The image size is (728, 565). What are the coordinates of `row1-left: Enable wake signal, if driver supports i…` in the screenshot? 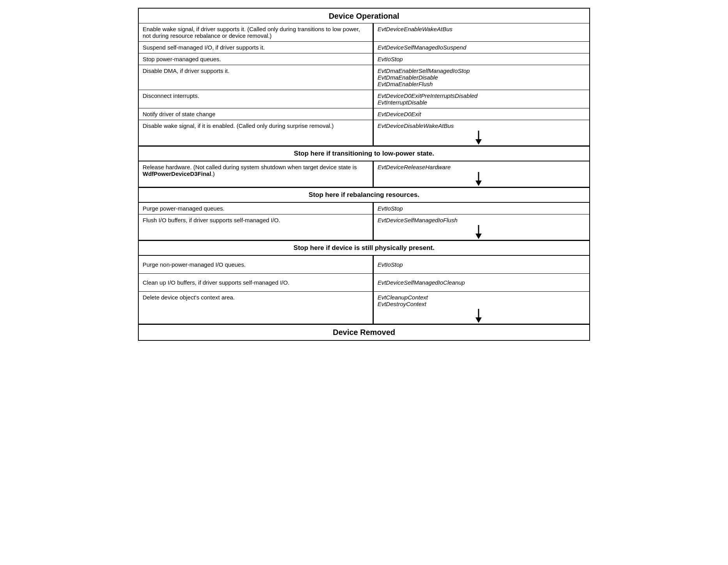 It's located at (256, 33).